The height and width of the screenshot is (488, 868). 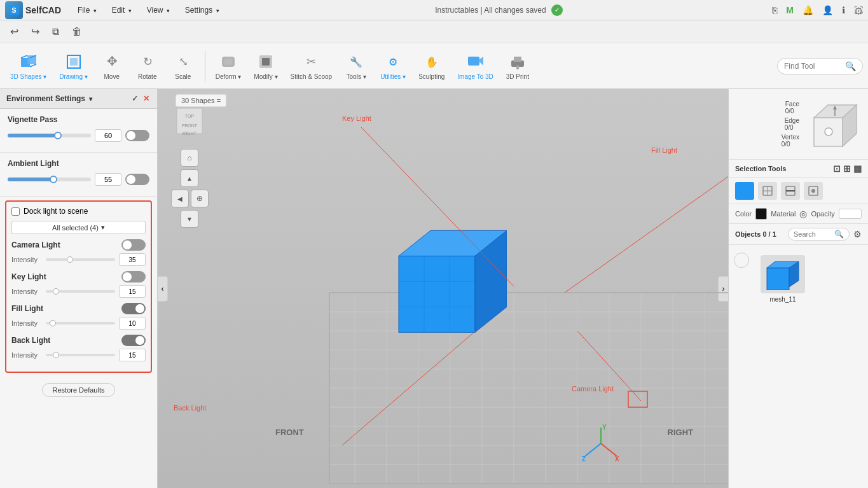 I want to click on toolbar-imageto3d: Image To 3D, so click(x=476, y=66).